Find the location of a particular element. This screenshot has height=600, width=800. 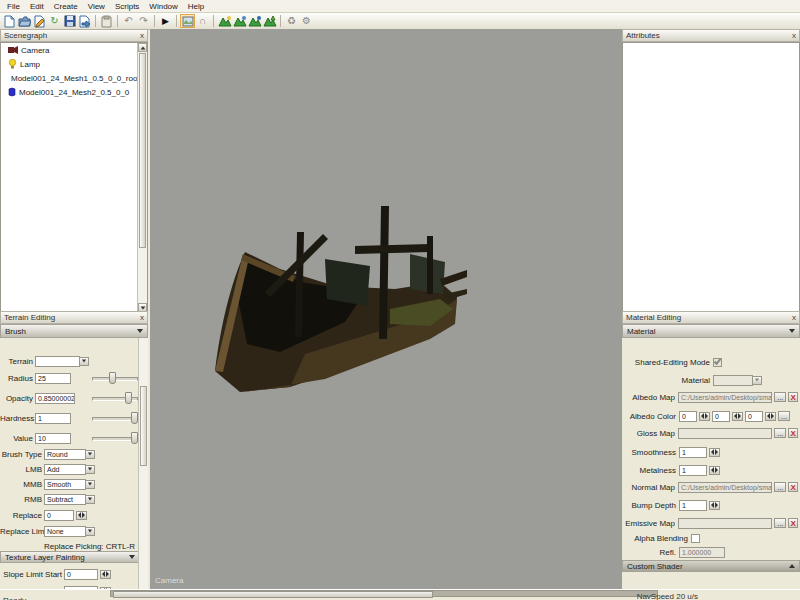

terrain-panel-scrollbar is located at coordinates (143, 465).